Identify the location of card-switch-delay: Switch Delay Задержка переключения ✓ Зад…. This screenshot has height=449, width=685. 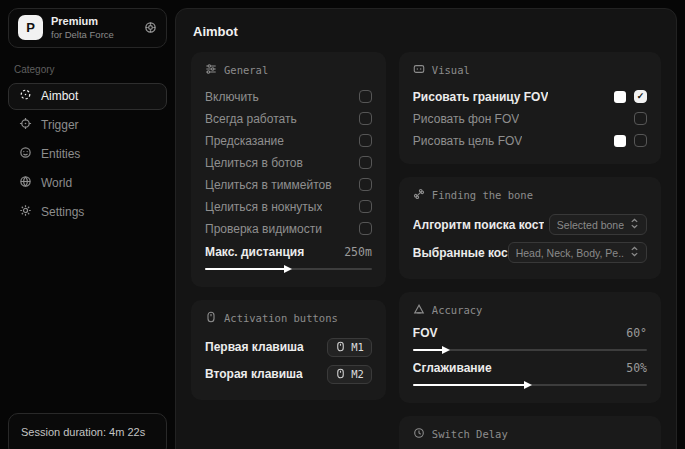
(530, 432).